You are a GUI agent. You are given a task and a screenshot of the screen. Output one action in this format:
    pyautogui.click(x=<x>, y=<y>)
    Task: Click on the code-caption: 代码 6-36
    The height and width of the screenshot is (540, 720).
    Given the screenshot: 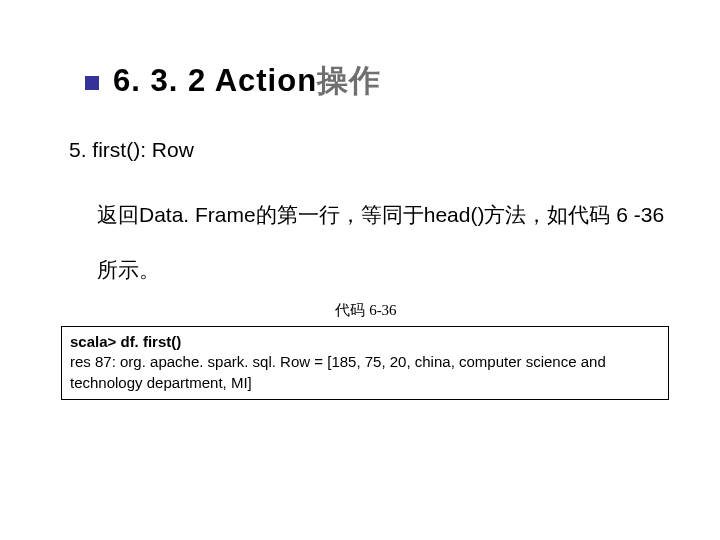 What is the action you would take?
    pyautogui.click(x=366, y=310)
    